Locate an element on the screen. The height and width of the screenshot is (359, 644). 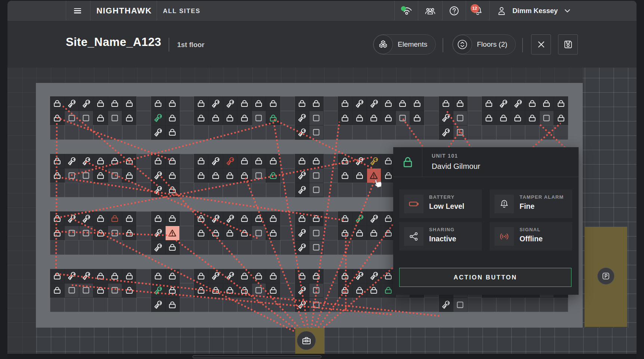
users-button is located at coordinates (430, 10).